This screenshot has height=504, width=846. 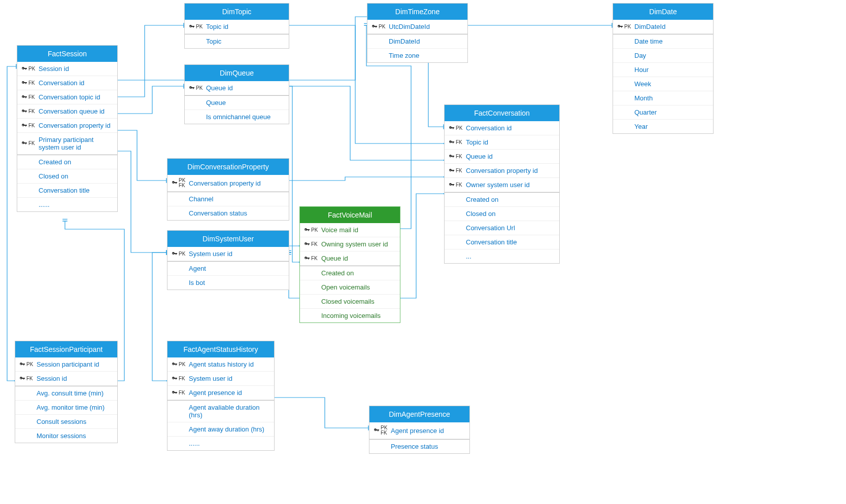 I want to click on entity-dimSystemUser: DimSystemUserPKSystem user idAgentIs bot, so click(x=228, y=260).